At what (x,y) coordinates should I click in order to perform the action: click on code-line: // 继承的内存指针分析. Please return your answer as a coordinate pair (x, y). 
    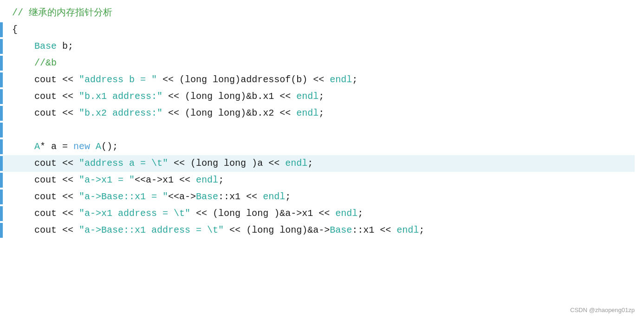
    Looking at the image, I should click on (318, 13).